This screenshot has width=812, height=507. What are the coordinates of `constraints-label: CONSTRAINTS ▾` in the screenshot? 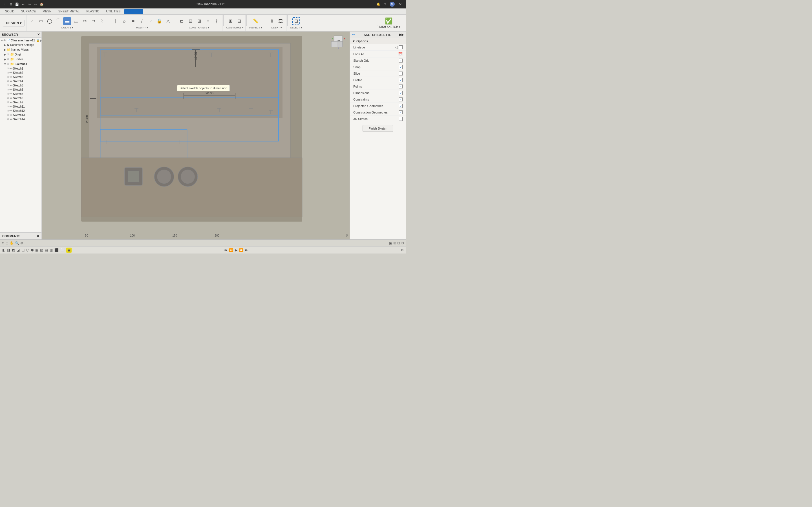 It's located at (199, 27).